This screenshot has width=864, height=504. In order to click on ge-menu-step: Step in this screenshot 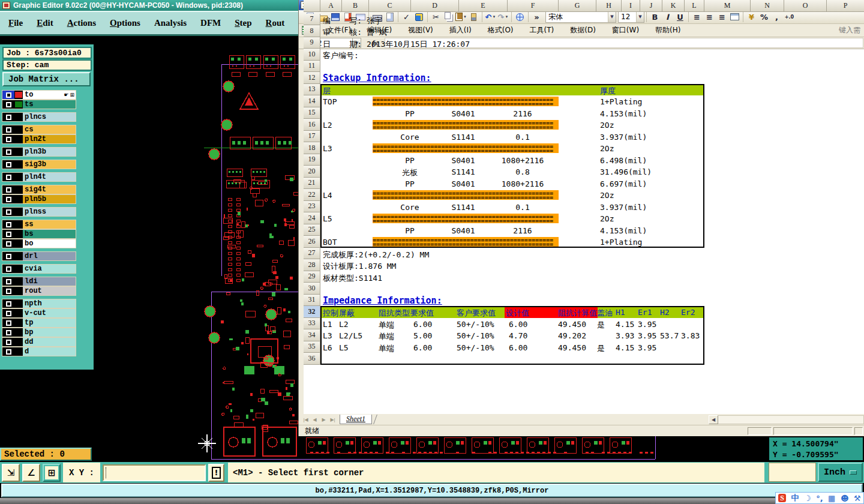, I will do `click(243, 23)`.